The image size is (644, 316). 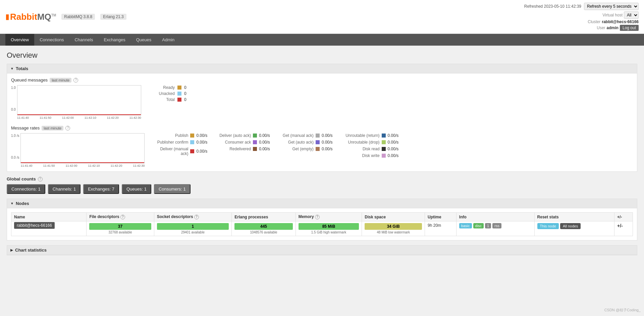 I want to click on logo-area: ▮ RabbitMQTM RabbitMQ 3.8.8 Erlang 21.3, so click(x=66, y=17).